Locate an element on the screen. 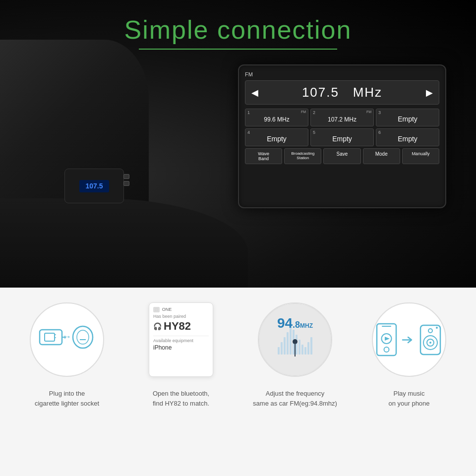 The image size is (476, 476). preset-5: 5 Empty is located at coordinates (342, 137).